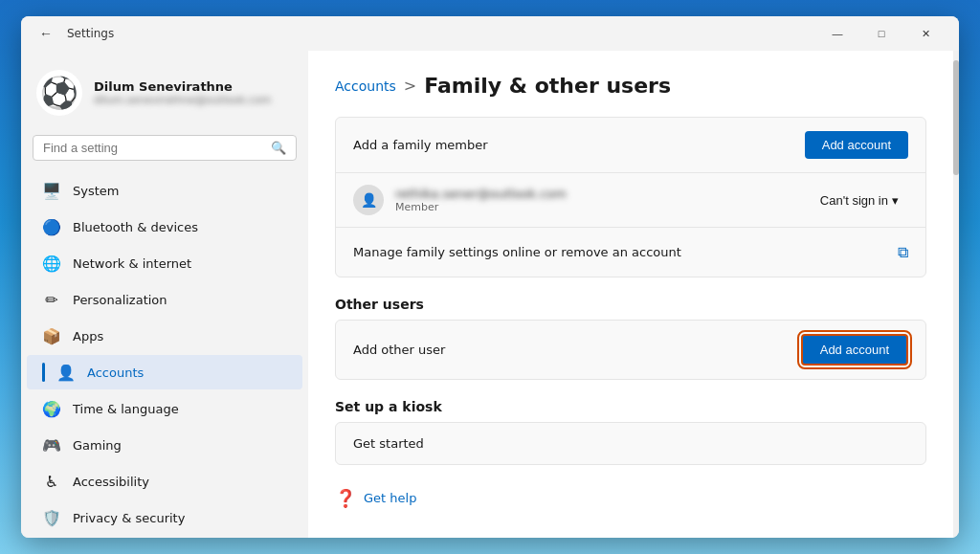 The height and width of the screenshot is (554, 980). Describe the element at coordinates (165, 147) in the screenshot. I see `search-box: 🔍` at that location.